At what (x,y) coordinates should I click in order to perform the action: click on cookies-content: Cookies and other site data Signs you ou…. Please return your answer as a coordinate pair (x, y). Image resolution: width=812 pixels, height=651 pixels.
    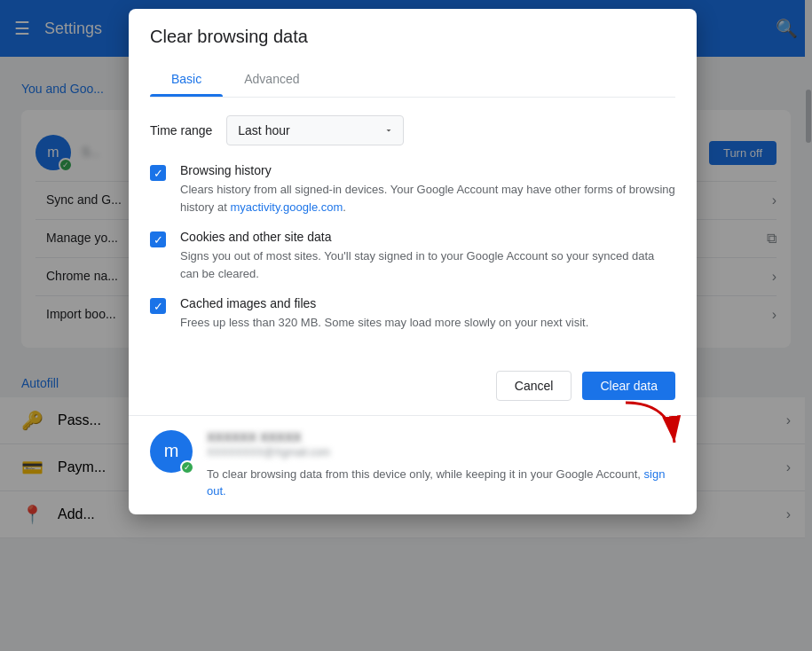
    Looking at the image, I should click on (428, 255).